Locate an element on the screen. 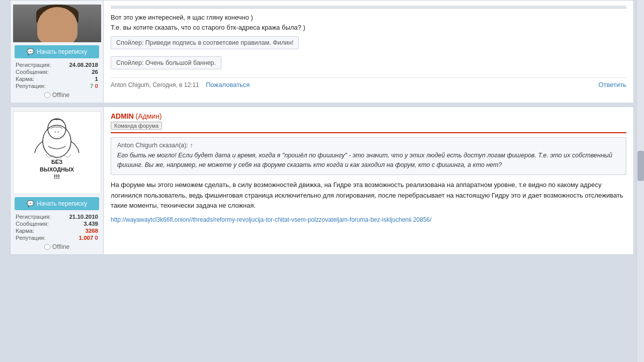 Image resolution: width=644 pixels, height=362 pixels. post2-quote: Anton Chigurh сказал(а): ↑ Его быть не м… is located at coordinates (368, 156).